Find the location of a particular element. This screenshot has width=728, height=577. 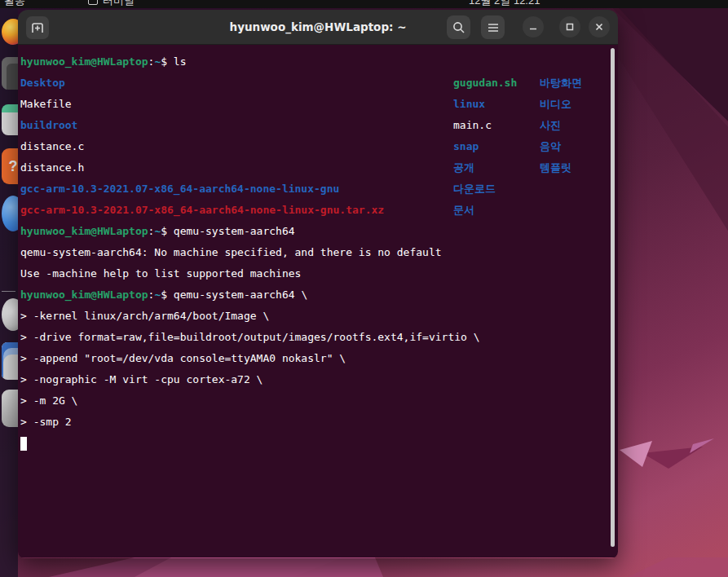

terminal-scrollbar is located at coordinates (613, 297).